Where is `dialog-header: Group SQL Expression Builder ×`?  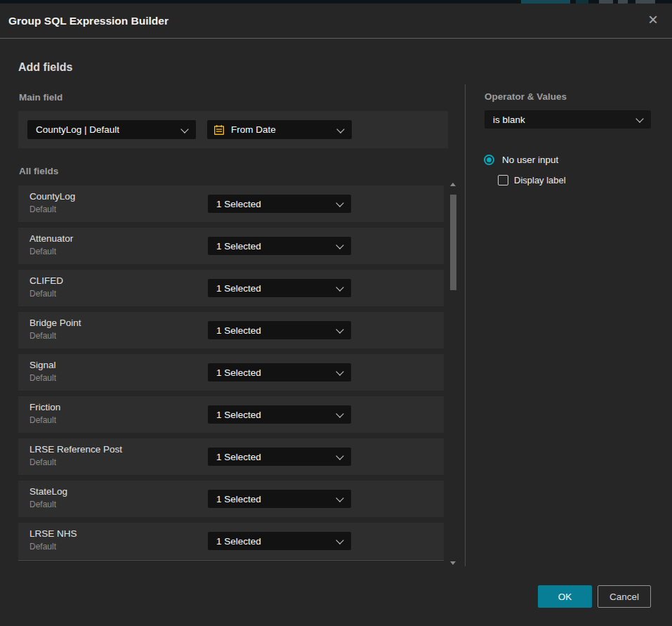 dialog-header: Group SQL Expression Builder × is located at coordinates (336, 21).